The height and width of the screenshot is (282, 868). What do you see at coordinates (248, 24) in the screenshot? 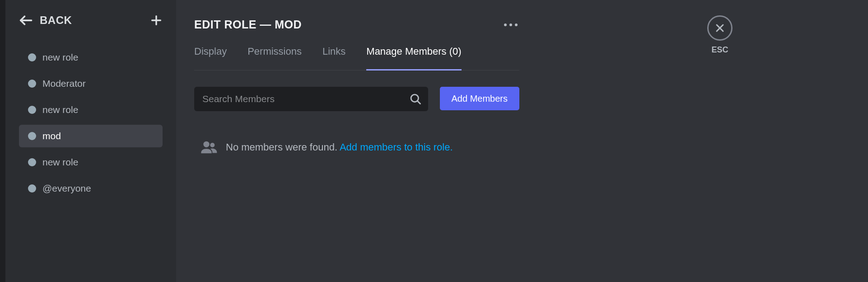
I see `page-title: EDIT ROLE — MOD` at bounding box center [248, 24].